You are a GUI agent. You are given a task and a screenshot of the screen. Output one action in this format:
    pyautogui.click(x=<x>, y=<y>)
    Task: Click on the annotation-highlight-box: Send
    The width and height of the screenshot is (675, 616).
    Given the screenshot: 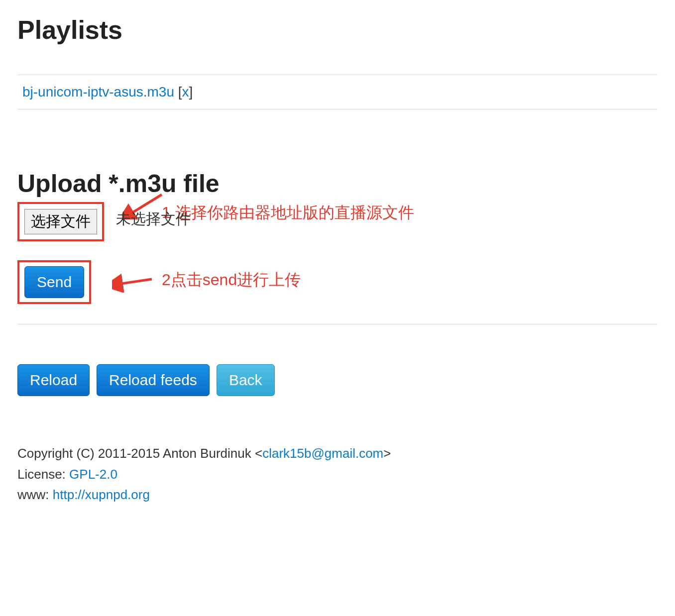 What is the action you would take?
    pyautogui.click(x=54, y=282)
    